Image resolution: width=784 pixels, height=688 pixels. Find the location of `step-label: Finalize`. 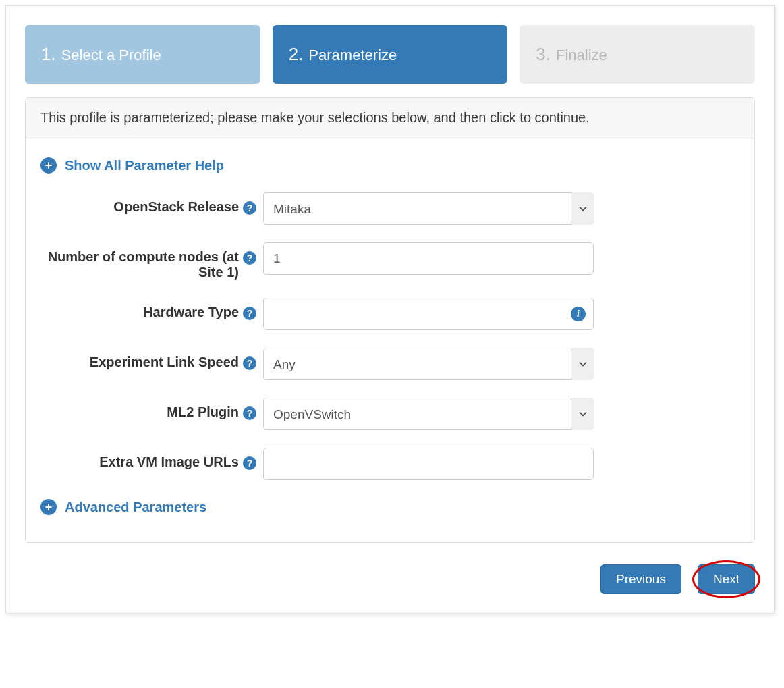

step-label: Finalize is located at coordinates (582, 55).